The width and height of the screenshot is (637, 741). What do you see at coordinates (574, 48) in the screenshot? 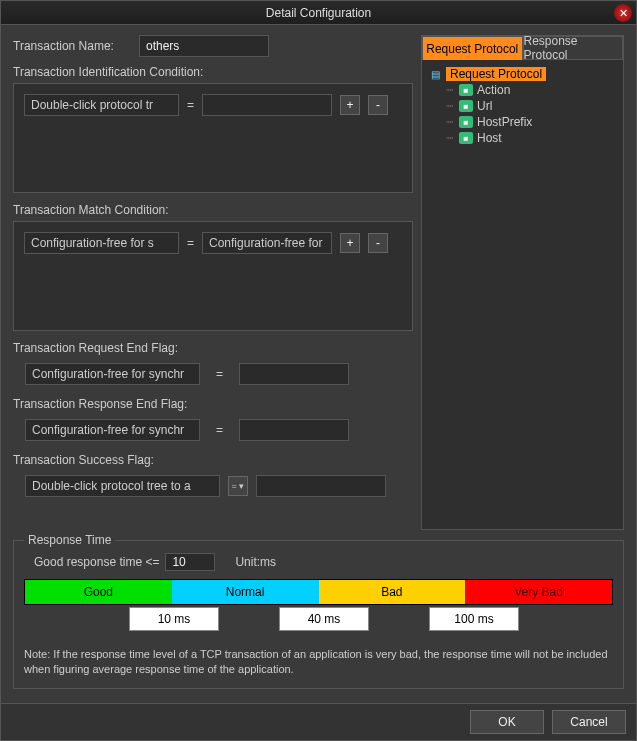
I see `tab-response-protocol: Response Protocol` at bounding box center [574, 48].